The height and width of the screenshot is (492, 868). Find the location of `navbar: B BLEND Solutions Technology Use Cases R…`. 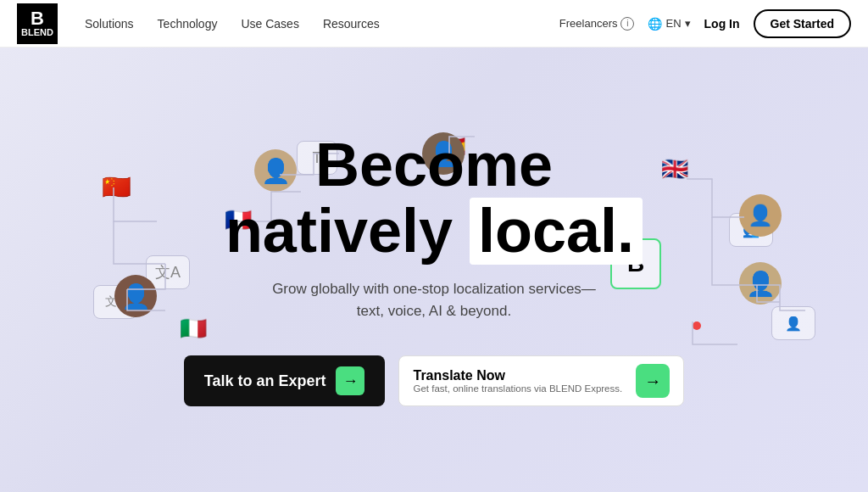

navbar: B BLEND Solutions Technology Use Cases R… is located at coordinates (434, 24).